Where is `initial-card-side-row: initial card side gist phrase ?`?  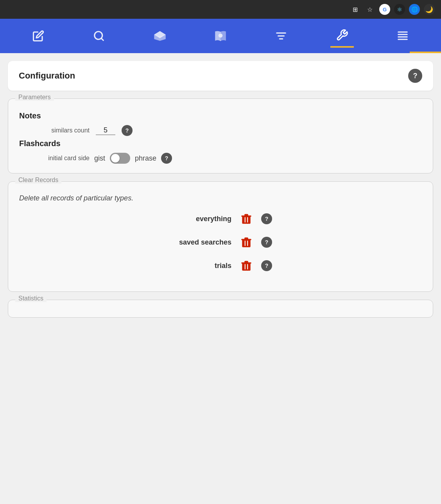 initial-card-side-row: initial card side gist phrase ? is located at coordinates (220, 158).